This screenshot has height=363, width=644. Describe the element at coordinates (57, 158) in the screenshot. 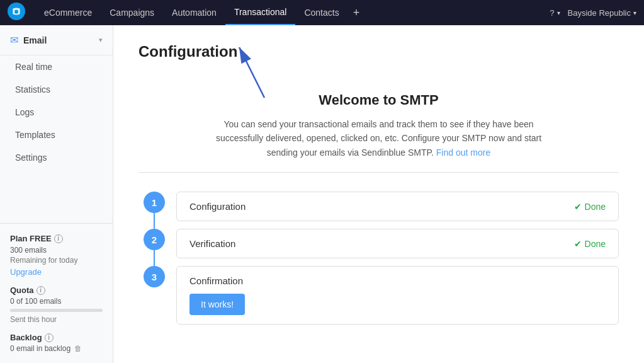

I see `sidebar-item-settings: Settings` at that location.